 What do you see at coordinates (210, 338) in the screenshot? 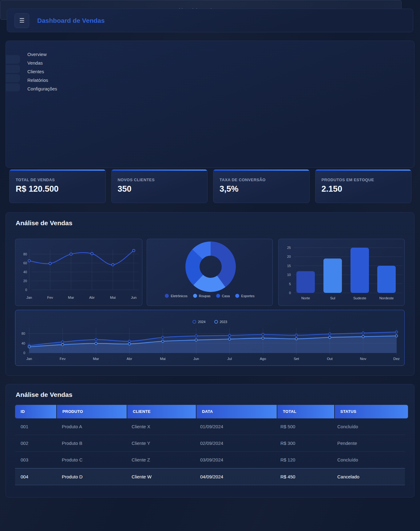
I see `comparison-line-chart: 04080JanFevMarAbrMaiJunJulAgoSetOutNovDe…` at bounding box center [210, 338].